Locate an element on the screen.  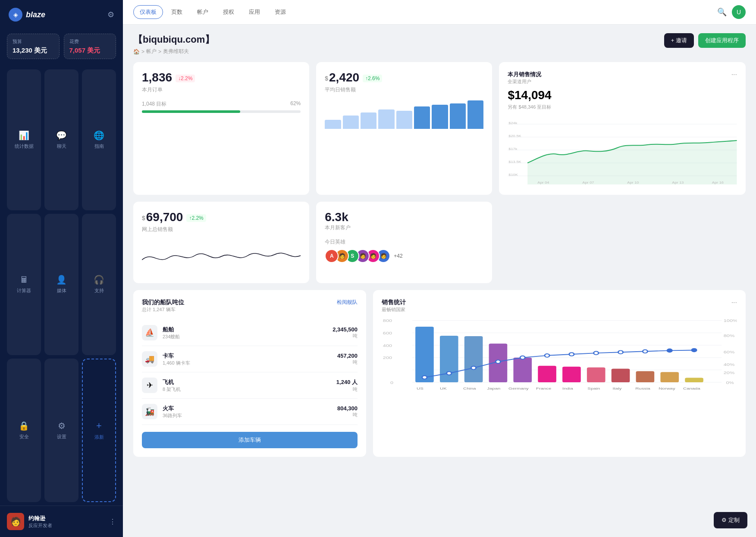
sidebar-footer: 🧑 约翰逊 反应开发者 ⋮ is located at coordinates (61, 521).